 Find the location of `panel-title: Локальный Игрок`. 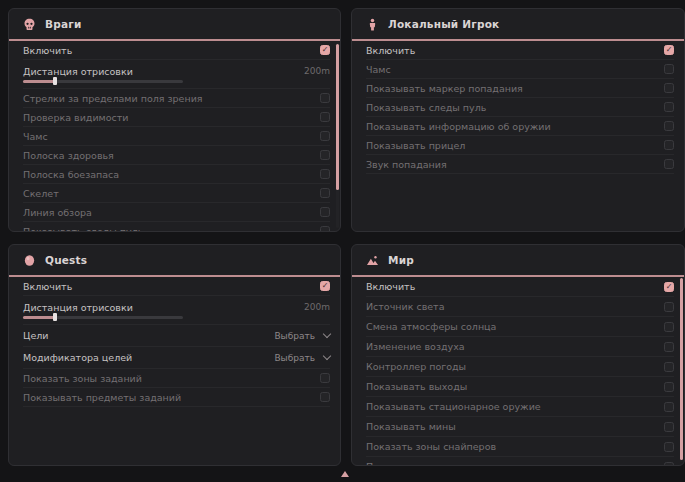

panel-title: Локальный Игрок is located at coordinates (444, 24).